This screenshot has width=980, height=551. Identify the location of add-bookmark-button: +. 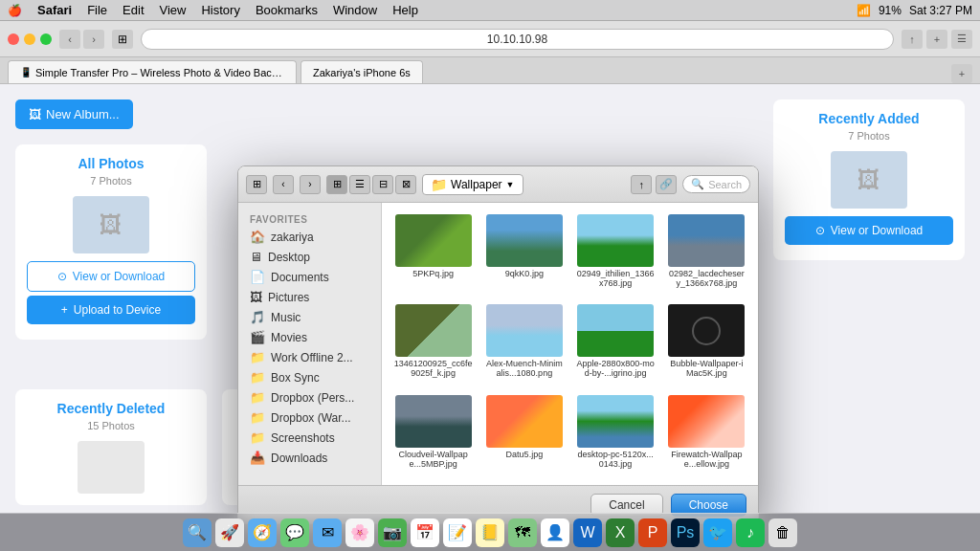
(937, 39).